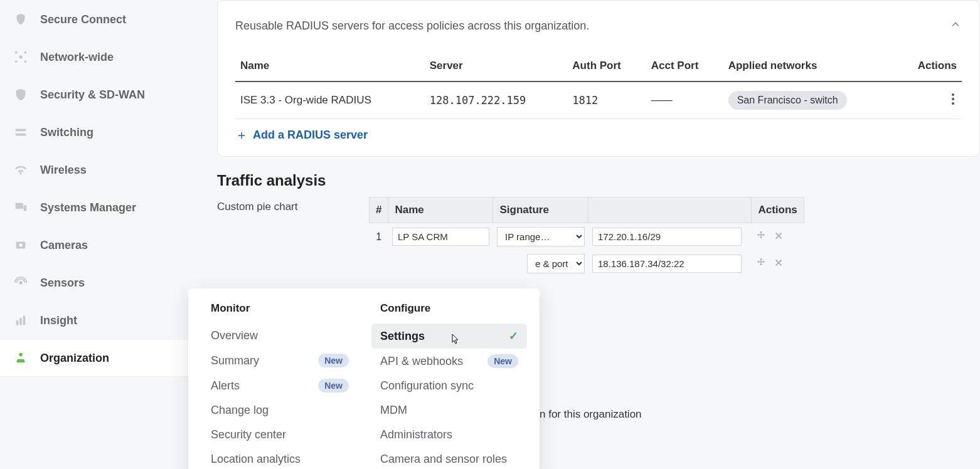 Image resolution: width=980 pixels, height=469 pixels. What do you see at coordinates (929, 66) in the screenshot?
I see `col-actions: Actions` at bounding box center [929, 66].